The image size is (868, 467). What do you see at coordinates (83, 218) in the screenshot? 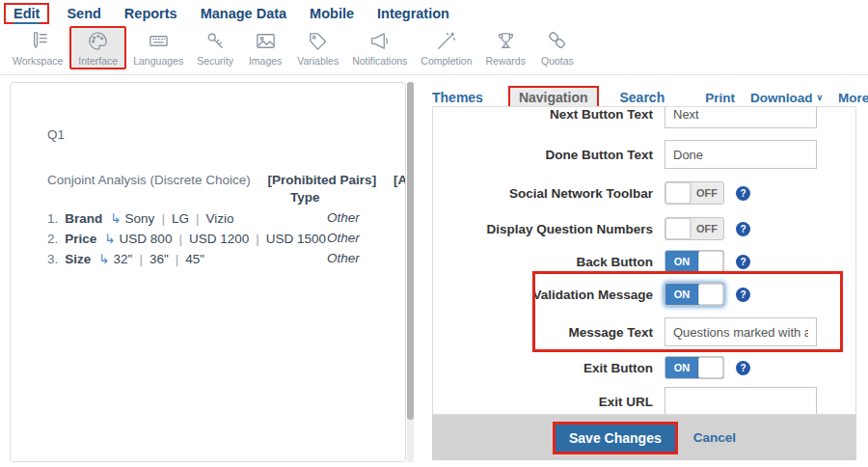
I see `attribute-name: Brand` at bounding box center [83, 218].